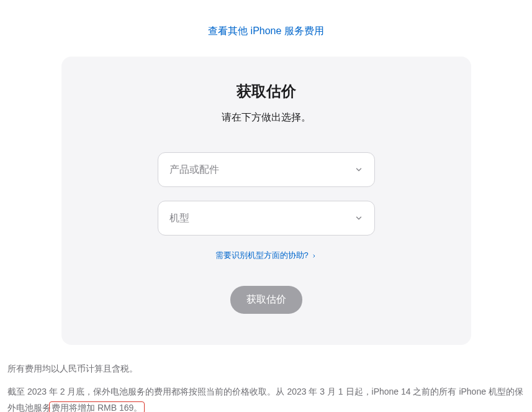 This screenshot has height=412, width=532. Describe the element at coordinates (314, 256) in the screenshot. I see `chevron-right-icon` at that location.